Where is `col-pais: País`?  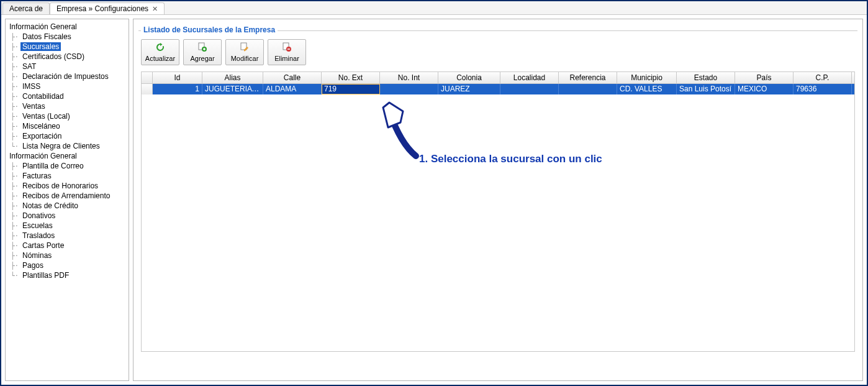 col-pais: País is located at coordinates (764, 78).